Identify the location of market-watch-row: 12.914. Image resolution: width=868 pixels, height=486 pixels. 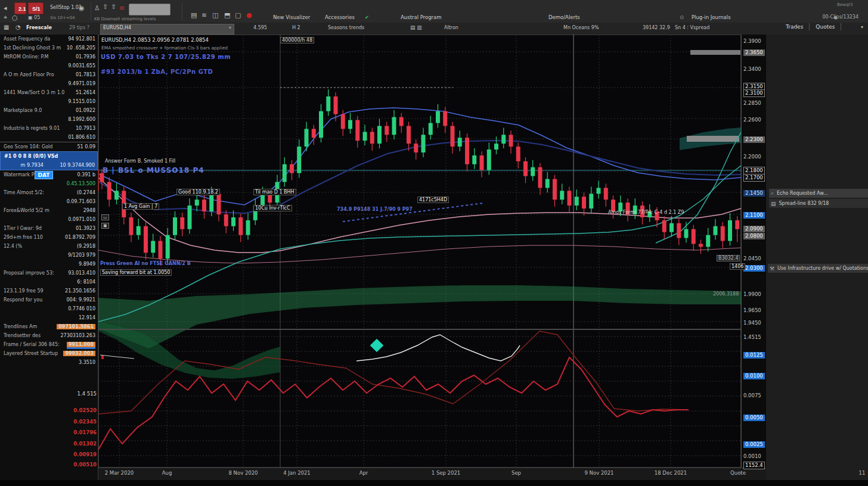
(49, 318).